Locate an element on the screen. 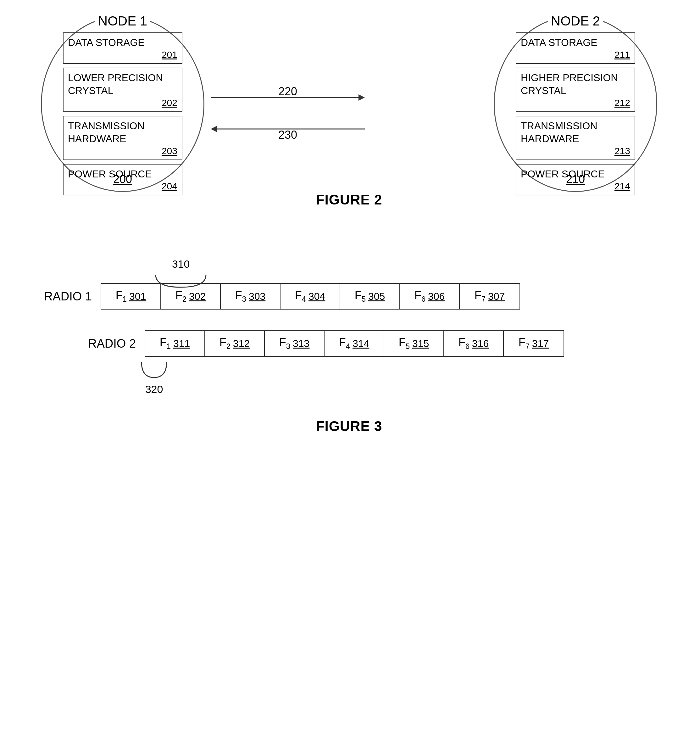  radio1-f5-name: F6 is located at coordinates (420, 296).